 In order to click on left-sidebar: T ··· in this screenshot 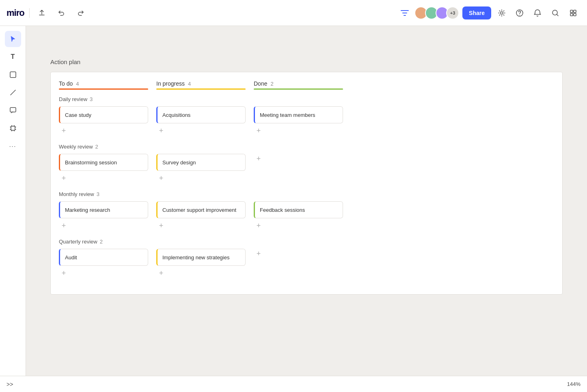, I will do `click(13, 209)`.